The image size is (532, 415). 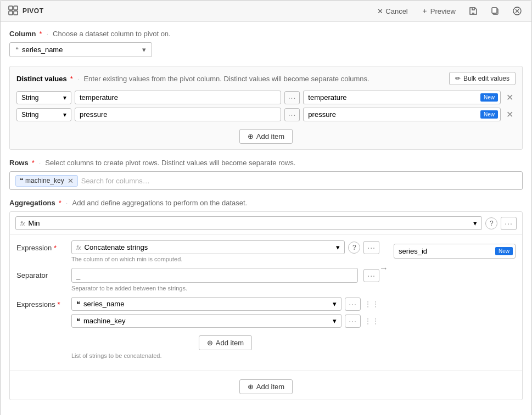 I want to click on expression-fn-select: fx Concatenate strings ▾, so click(x=208, y=247).